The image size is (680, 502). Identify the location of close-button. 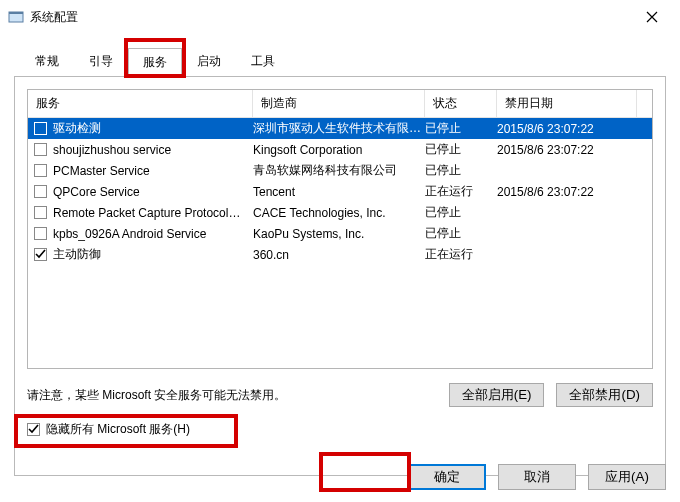
(652, 17).